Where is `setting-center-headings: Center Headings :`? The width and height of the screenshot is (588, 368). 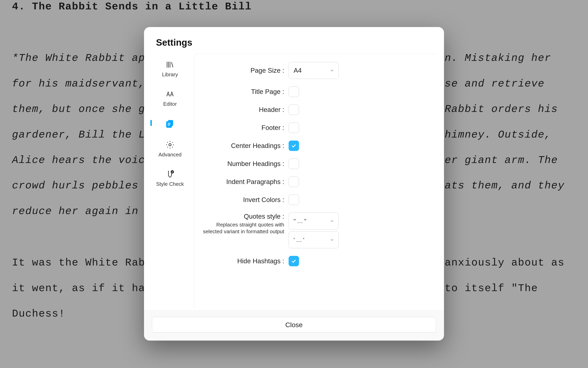 setting-center-headings: Center Headings : is located at coordinates (312, 146).